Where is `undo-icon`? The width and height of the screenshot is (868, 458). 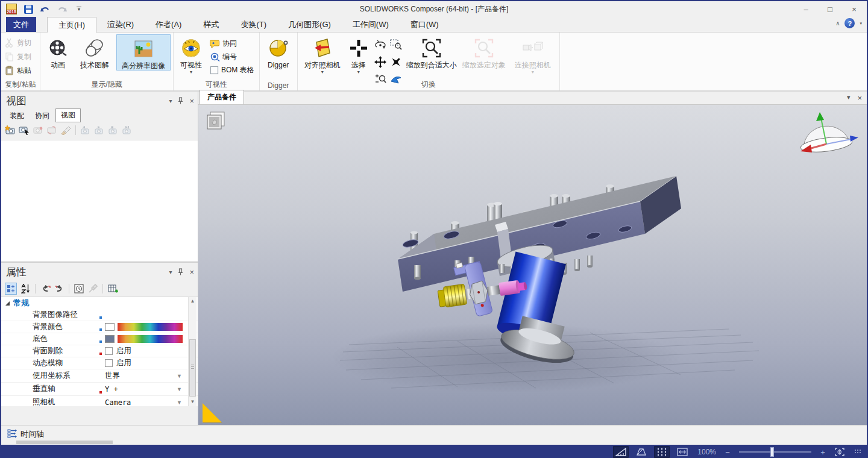 undo-icon is located at coordinates (45, 9).